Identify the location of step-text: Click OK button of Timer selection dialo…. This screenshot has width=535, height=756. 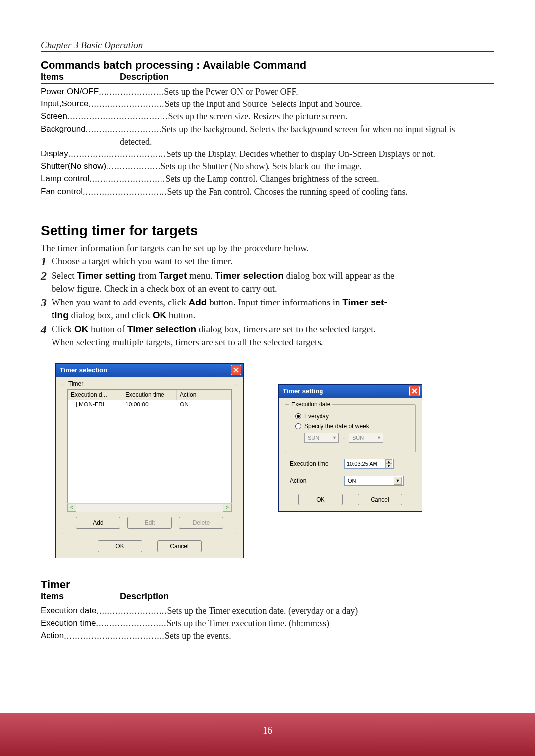
(273, 329).